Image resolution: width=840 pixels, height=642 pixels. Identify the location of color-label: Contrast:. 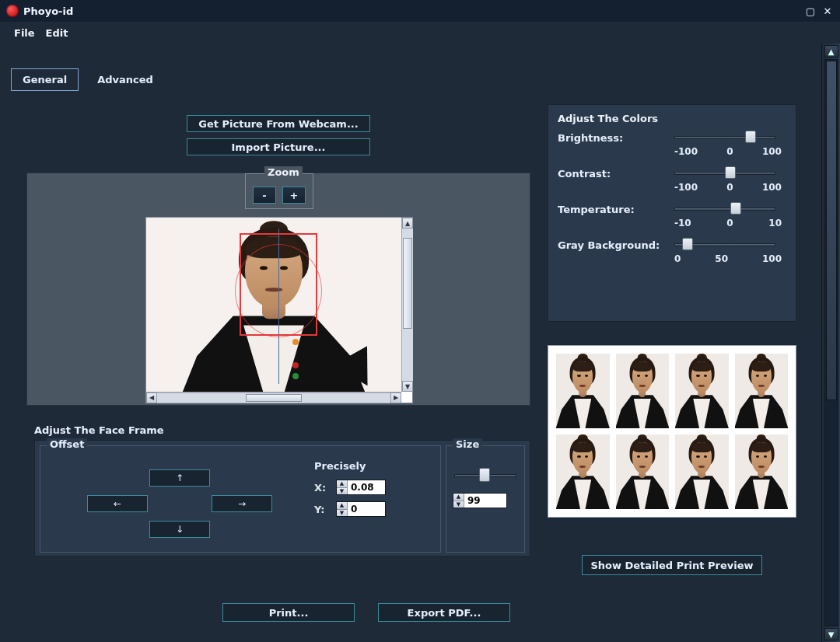
(616, 174).